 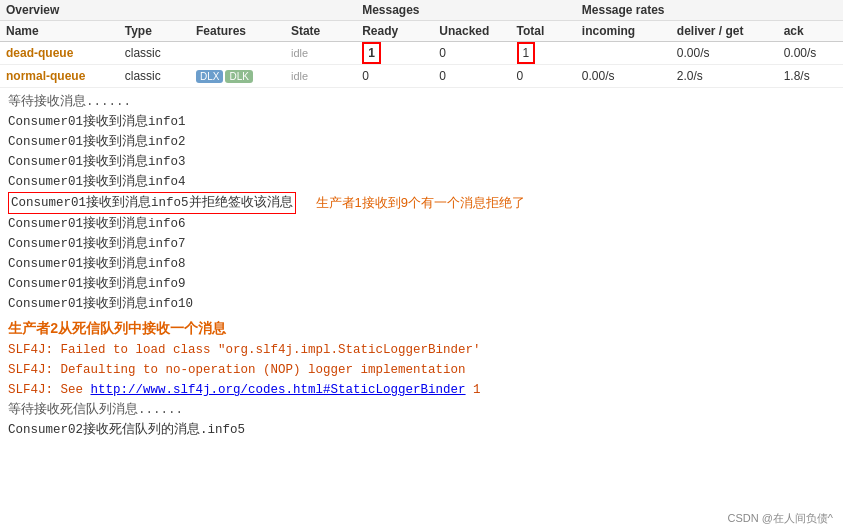 I want to click on producer-notice-inline: 生产者1接收到9个有一个消息拒绝了, so click(x=420, y=204).